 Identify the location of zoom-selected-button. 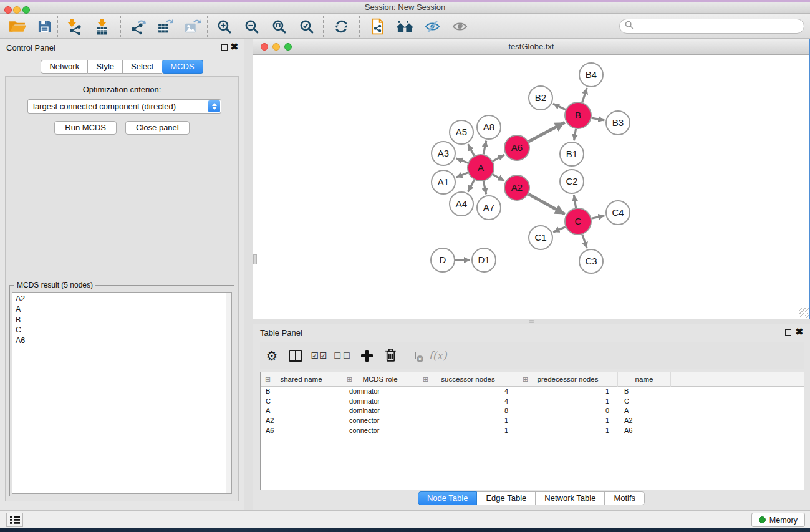
(306, 26).